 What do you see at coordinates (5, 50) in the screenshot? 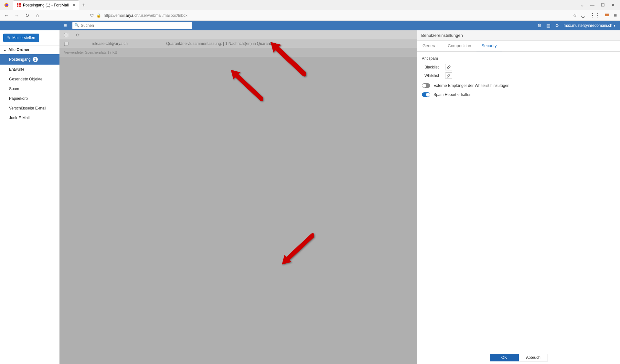
I see `chevron-down-icon: ⌄` at bounding box center [5, 50].